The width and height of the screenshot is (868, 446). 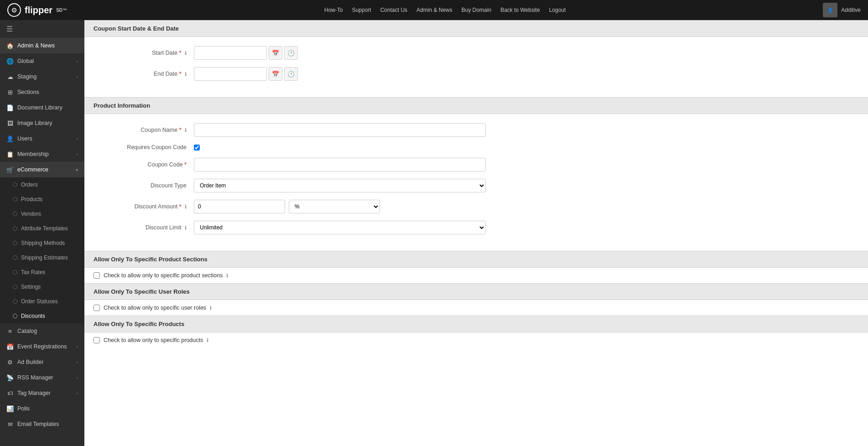 I want to click on sidebar-label: Settings, so click(x=31, y=287).